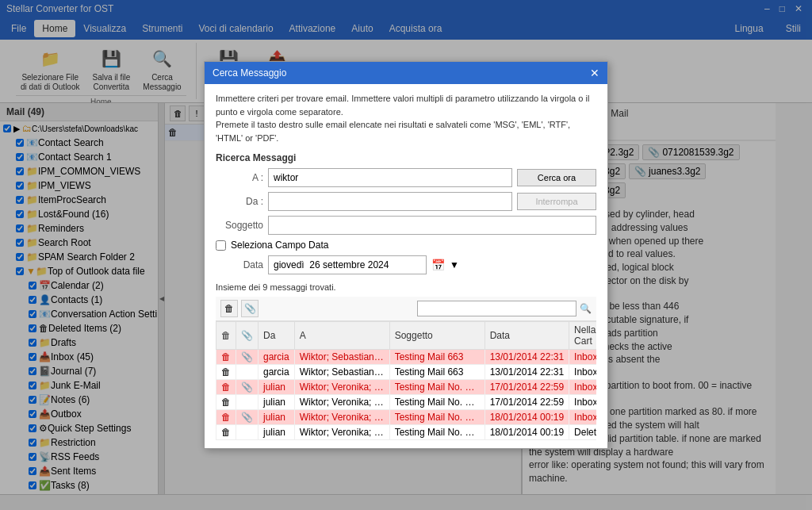 The width and height of the screenshot is (812, 510). What do you see at coordinates (406, 245) in the screenshot?
I see `modal-checkbox-row: Seleziona Campo Data` at bounding box center [406, 245].